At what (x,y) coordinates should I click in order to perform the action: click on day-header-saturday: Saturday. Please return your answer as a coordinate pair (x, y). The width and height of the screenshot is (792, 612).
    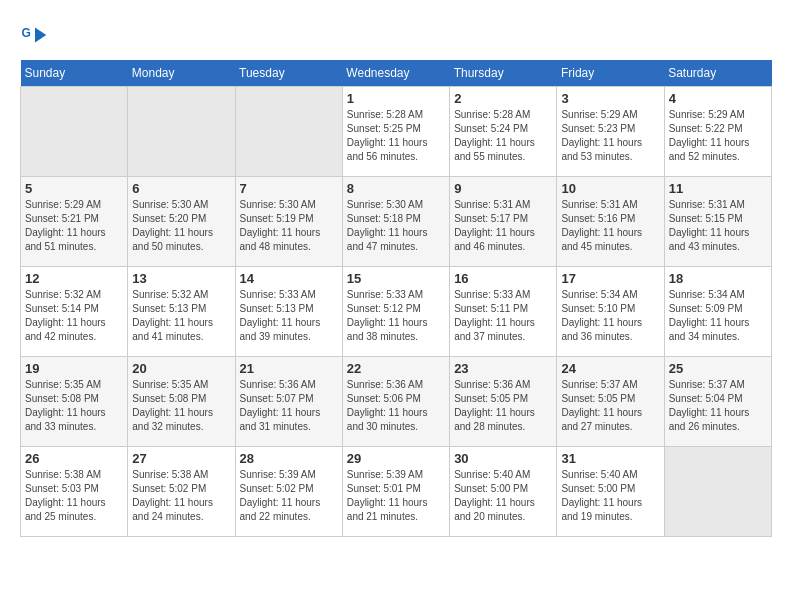
    Looking at the image, I should click on (718, 74).